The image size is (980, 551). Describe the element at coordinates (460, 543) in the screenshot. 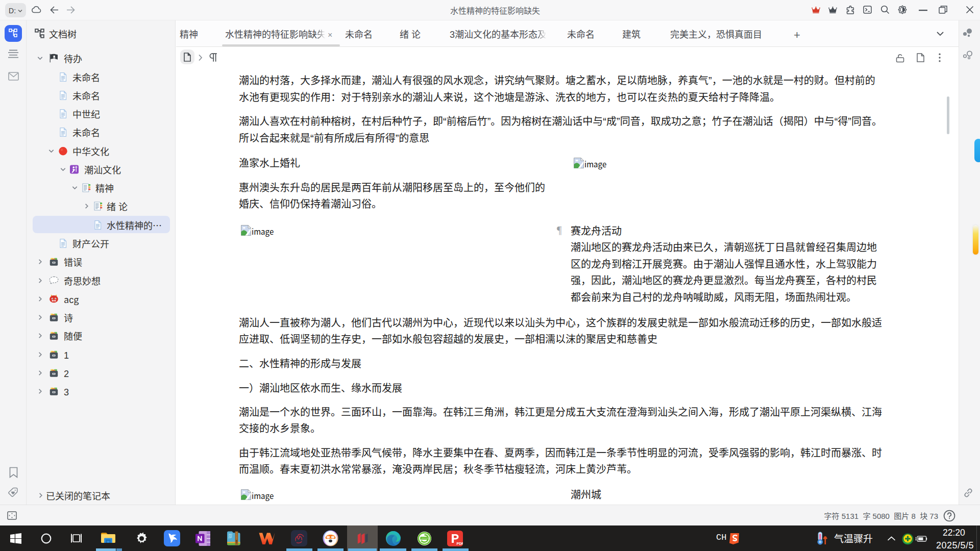

I see `svg-text: PDF` at that location.